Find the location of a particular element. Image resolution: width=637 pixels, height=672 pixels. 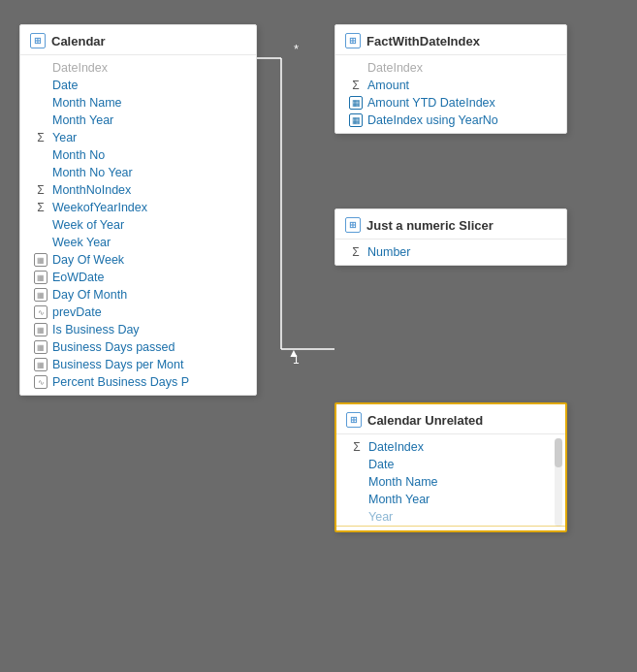

field-label: MonthNoIndex is located at coordinates (91, 190).